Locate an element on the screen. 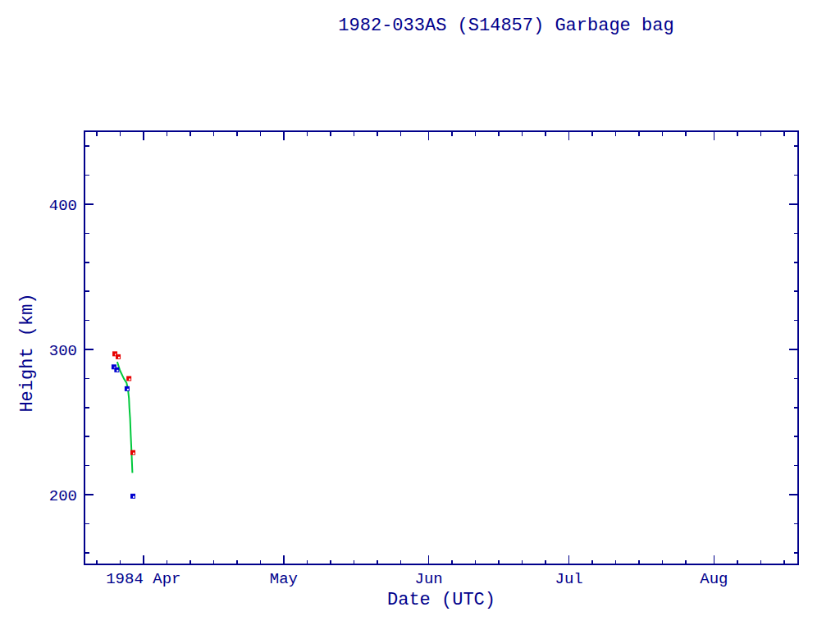 This screenshot has height=630, width=840. series-perigee-height is located at coordinates (123, 431).